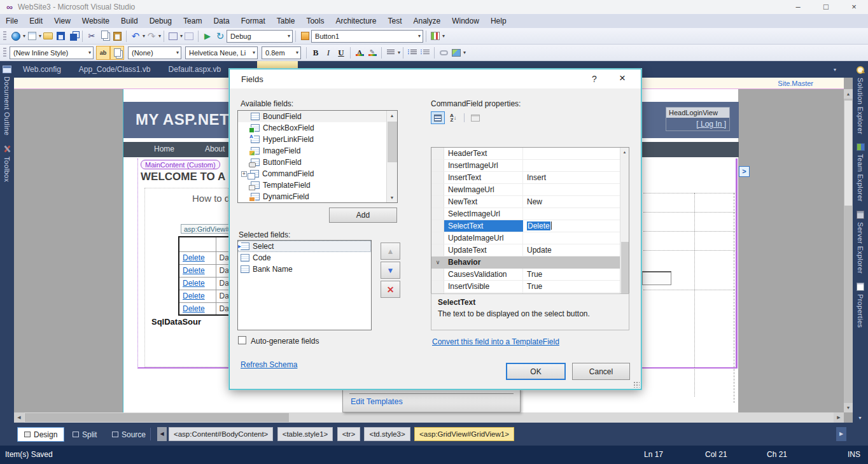 This screenshot has height=464, width=868. What do you see at coordinates (526, 262) in the screenshot?
I see `category-row-behavior: ∨Behavior` at bounding box center [526, 262].